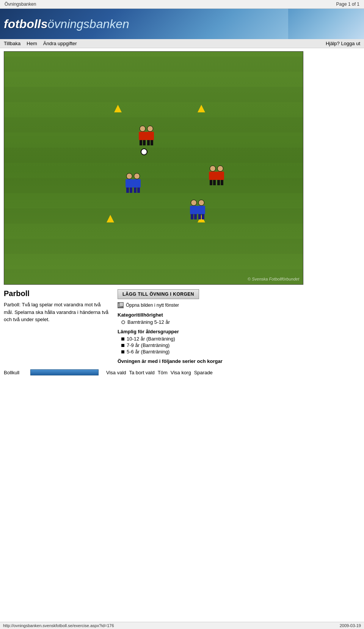 This screenshot has width=364, height=629. Describe the element at coordinates (57, 294) in the screenshot. I see `exercise-title: Parboll` at that location.